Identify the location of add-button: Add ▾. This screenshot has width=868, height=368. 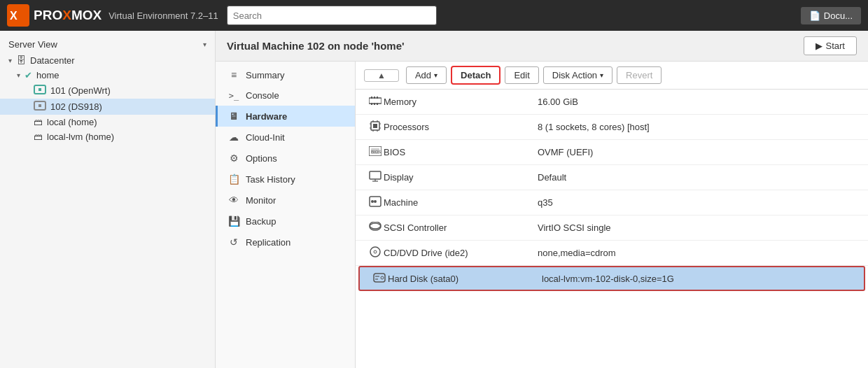
(426, 76).